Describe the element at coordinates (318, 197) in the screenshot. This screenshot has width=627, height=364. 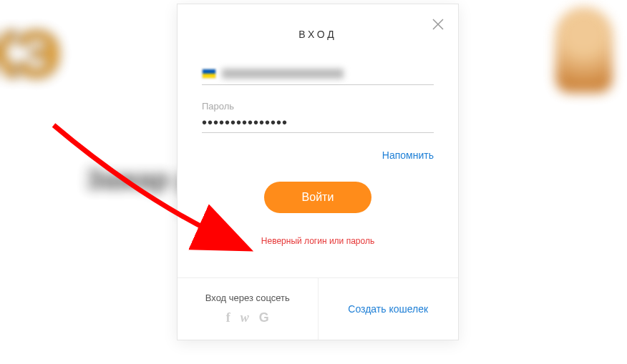
I see `submit-button: Войти` at that location.